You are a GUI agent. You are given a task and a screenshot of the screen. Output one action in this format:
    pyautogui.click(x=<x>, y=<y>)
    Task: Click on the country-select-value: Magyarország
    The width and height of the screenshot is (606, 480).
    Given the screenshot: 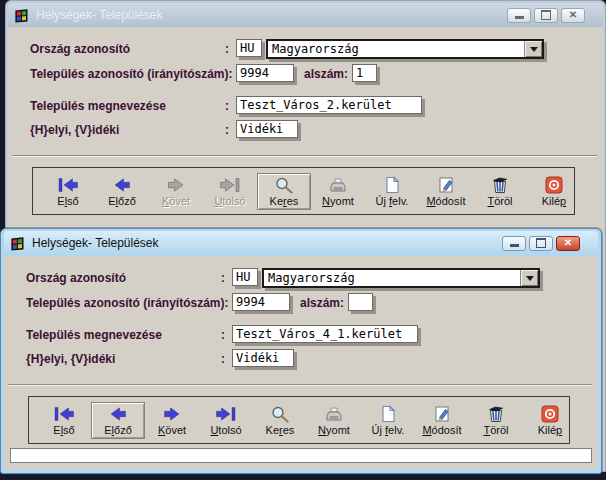 What is the action you would take?
    pyautogui.click(x=392, y=278)
    